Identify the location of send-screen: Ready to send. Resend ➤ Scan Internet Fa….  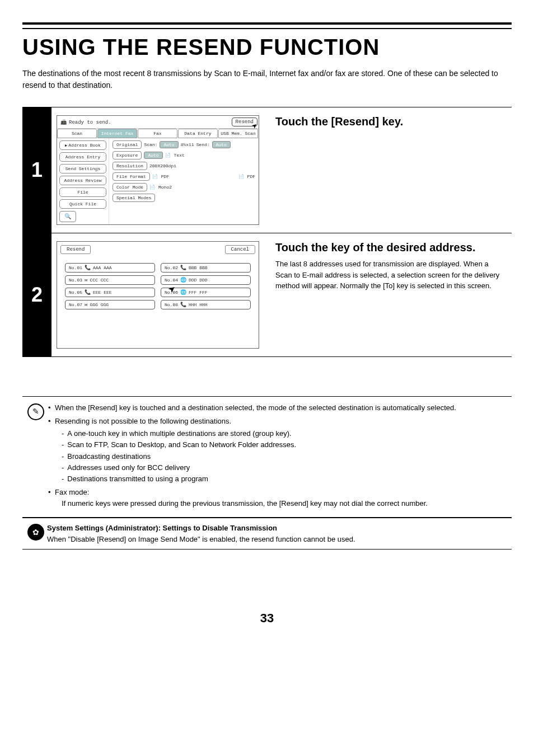
(158, 170).